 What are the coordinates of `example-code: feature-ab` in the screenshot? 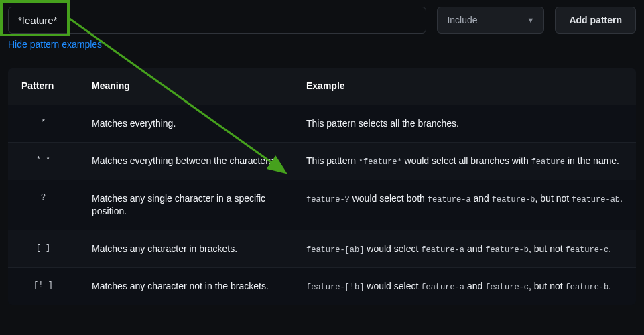 It's located at (596, 200).